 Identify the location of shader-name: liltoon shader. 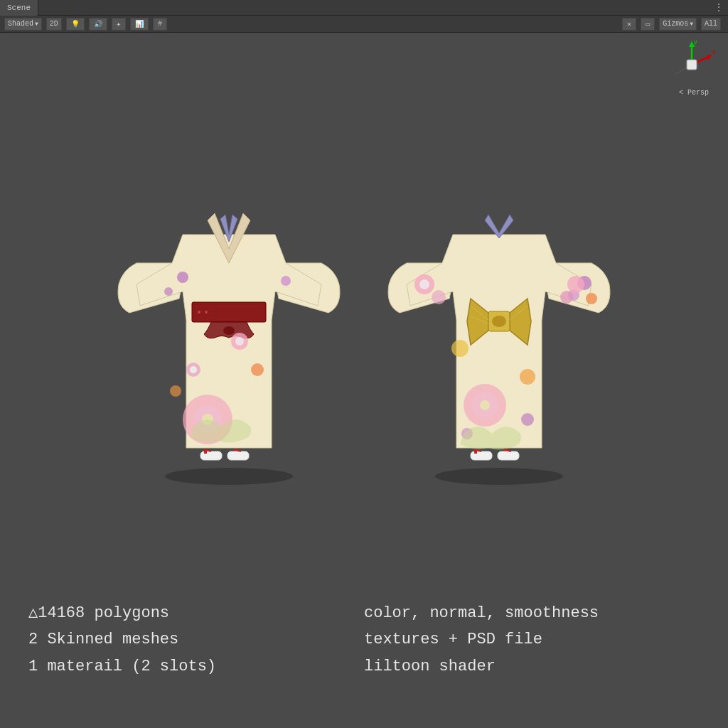
(532, 667).